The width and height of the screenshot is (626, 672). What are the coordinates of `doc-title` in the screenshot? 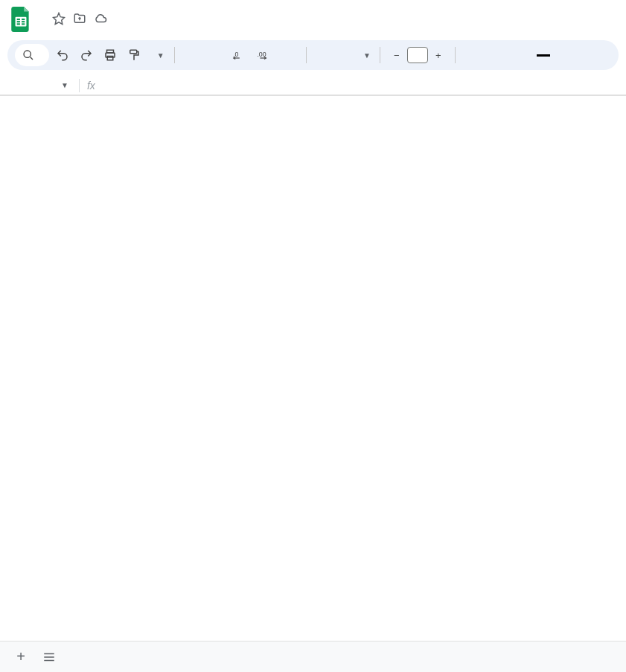 It's located at (42, 19).